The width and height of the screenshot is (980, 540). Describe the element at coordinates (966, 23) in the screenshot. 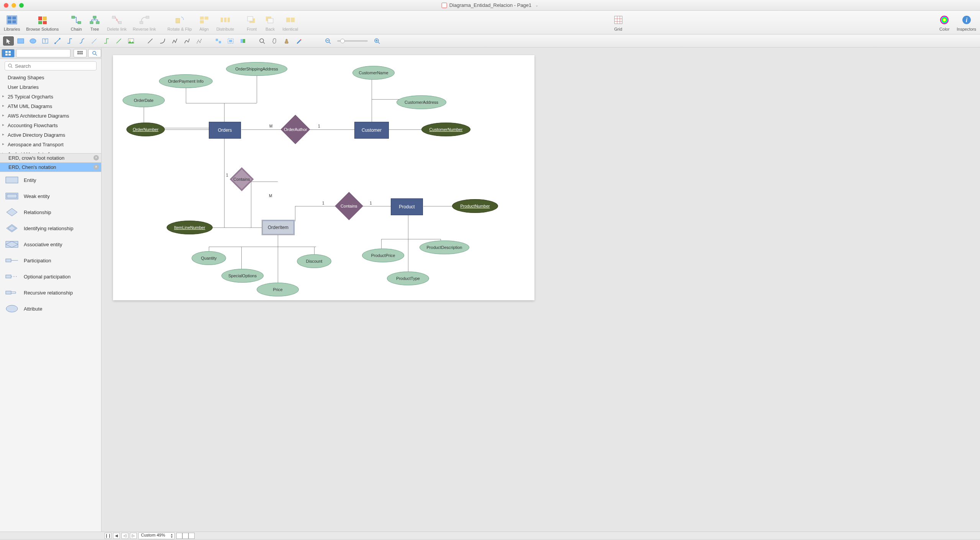

I see `inspectors-button: i Inspectors` at that location.